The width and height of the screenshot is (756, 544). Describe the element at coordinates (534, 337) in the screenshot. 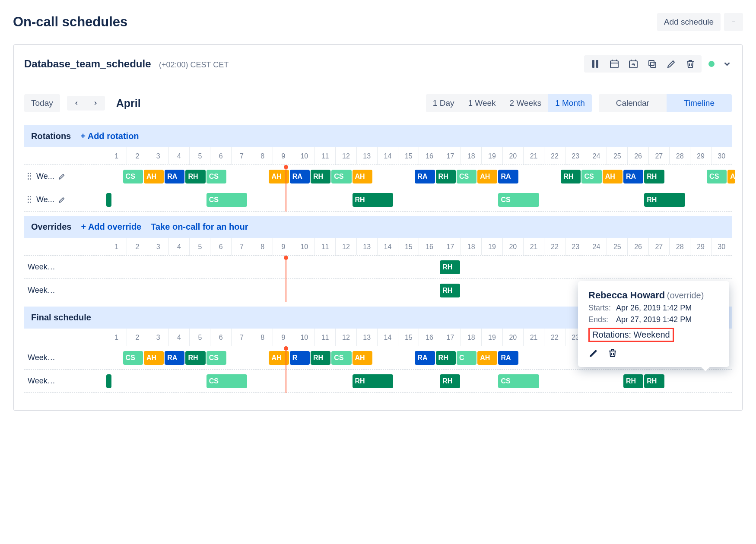

I see `day-cell: 21` at that location.